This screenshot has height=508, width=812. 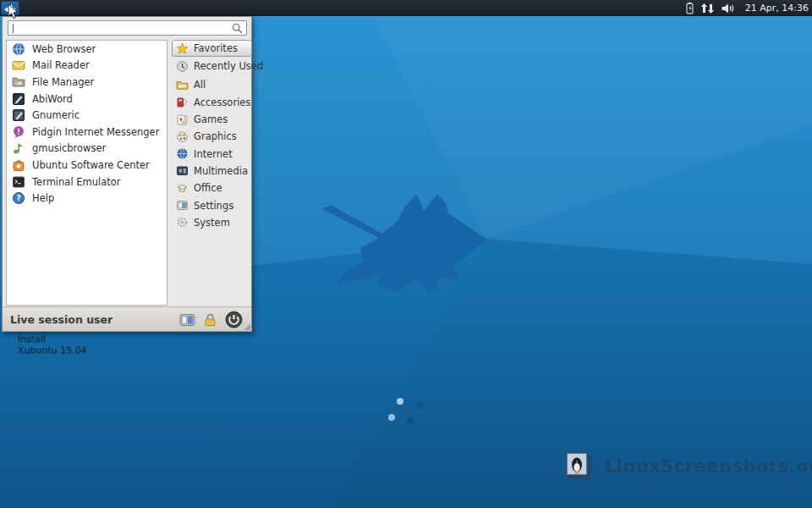 What do you see at coordinates (183, 49) in the screenshot?
I see `star-icon` at bounding box center [183, 49].